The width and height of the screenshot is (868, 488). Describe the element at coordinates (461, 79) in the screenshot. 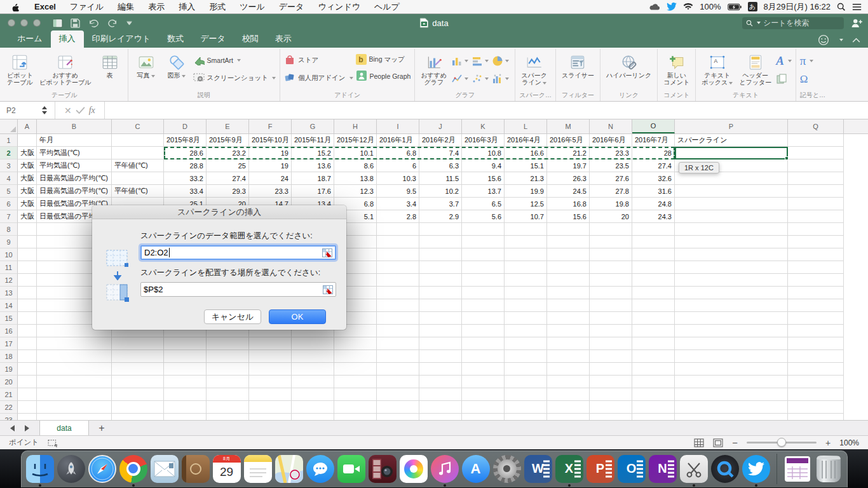

I see `ribbon-button-chartline` at that location.